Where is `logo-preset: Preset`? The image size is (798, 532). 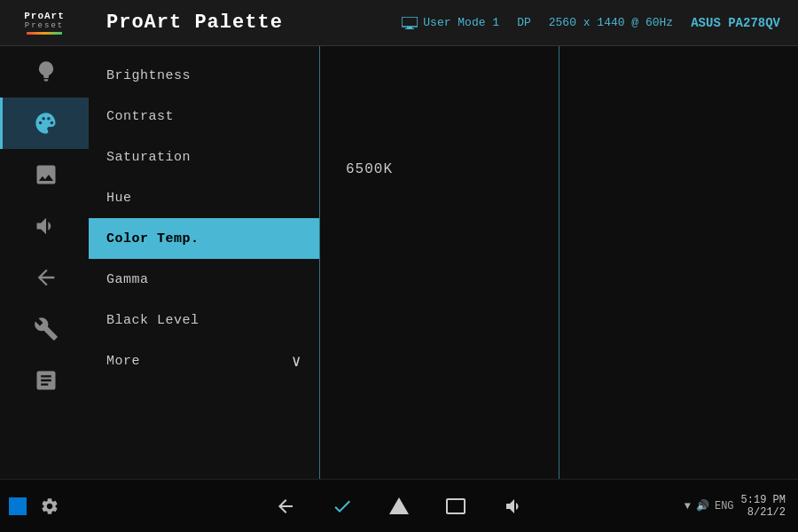
logo-preset: Preset is located at coordinates (44, 26).